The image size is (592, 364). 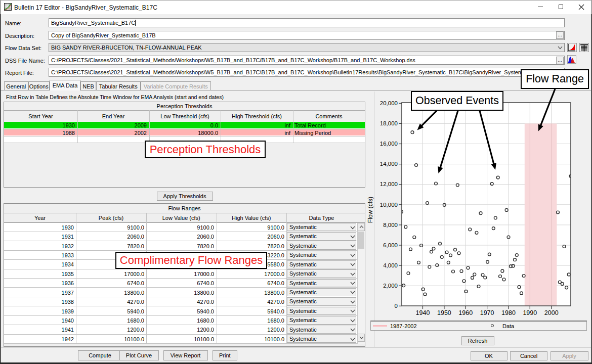 What do you see at coordinates (391, 225) in the screenshot?
I see `svg-text: 8,000` at bounding box center [391, 225].